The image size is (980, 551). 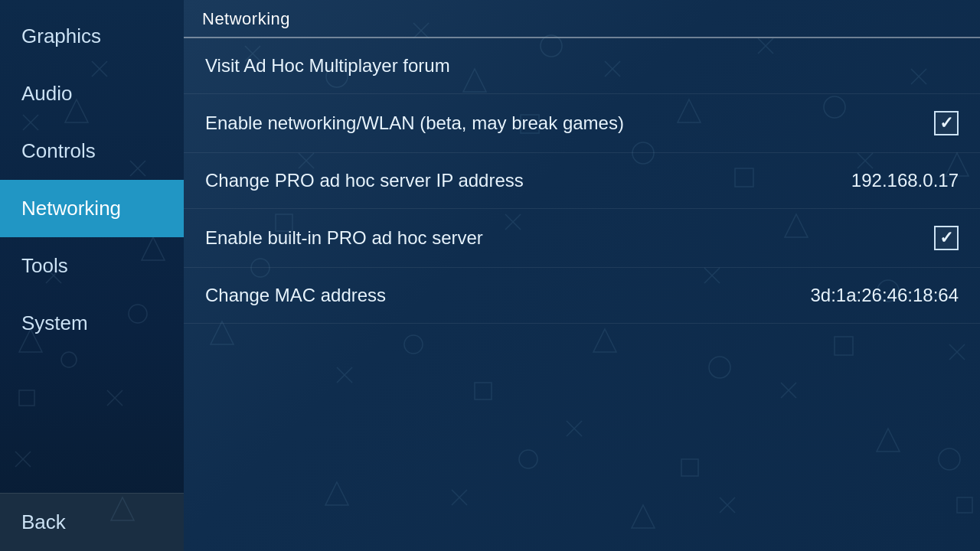 I want to click on sidebar-item-tools: Tools, so click(x=92, y=266).